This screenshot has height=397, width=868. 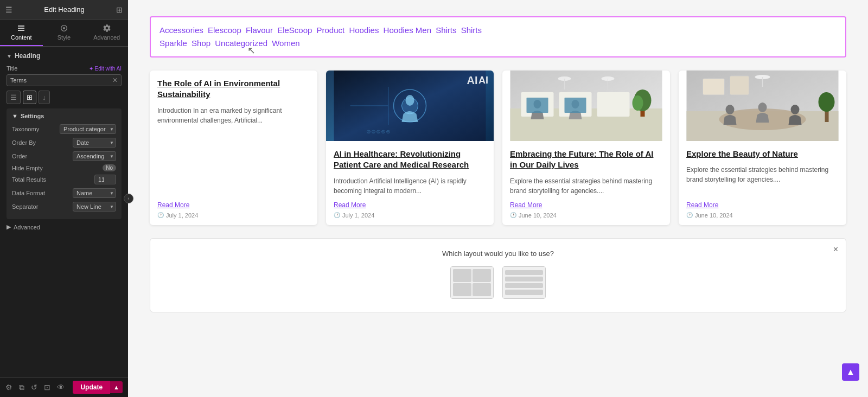 What do you see at coordinates (119, 10) in the screenshot?
I see `grid-icon: ⊞` at bounding box center [119, 10].